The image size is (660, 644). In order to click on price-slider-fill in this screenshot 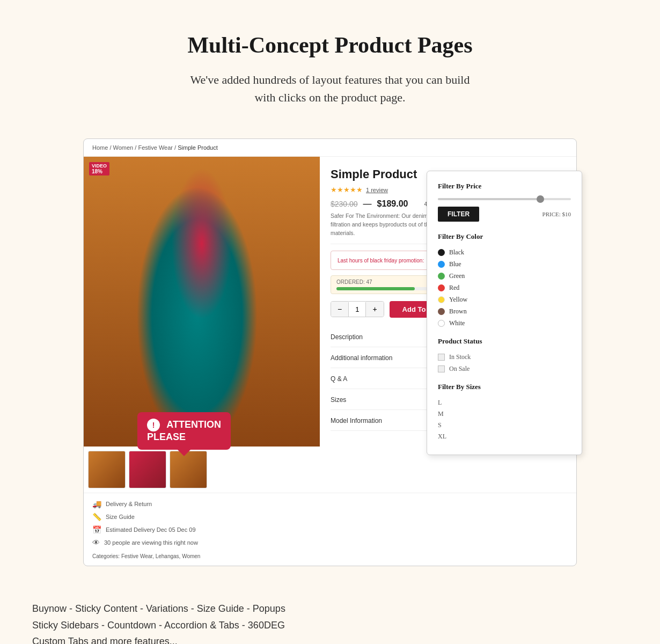, I will do `click(491, 199)`.